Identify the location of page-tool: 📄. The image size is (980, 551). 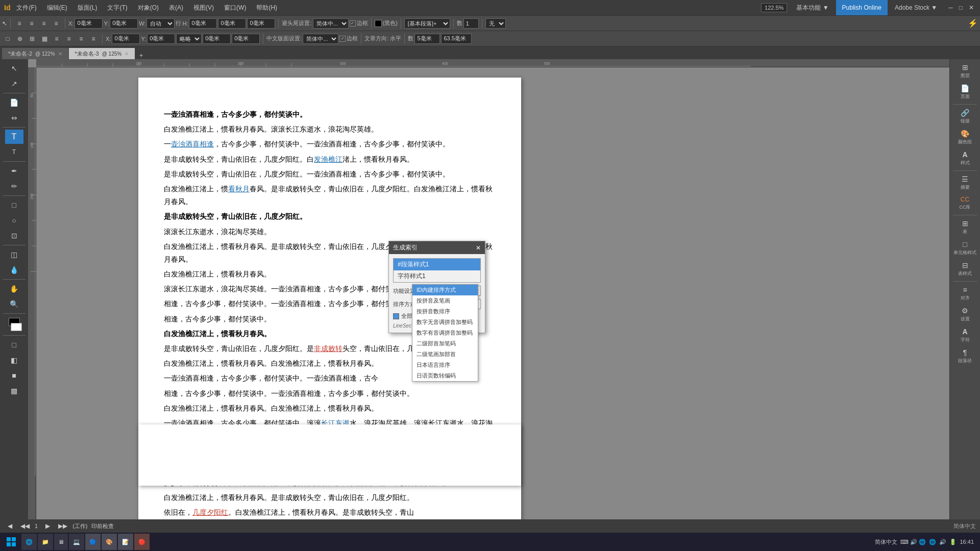
(14, 103).